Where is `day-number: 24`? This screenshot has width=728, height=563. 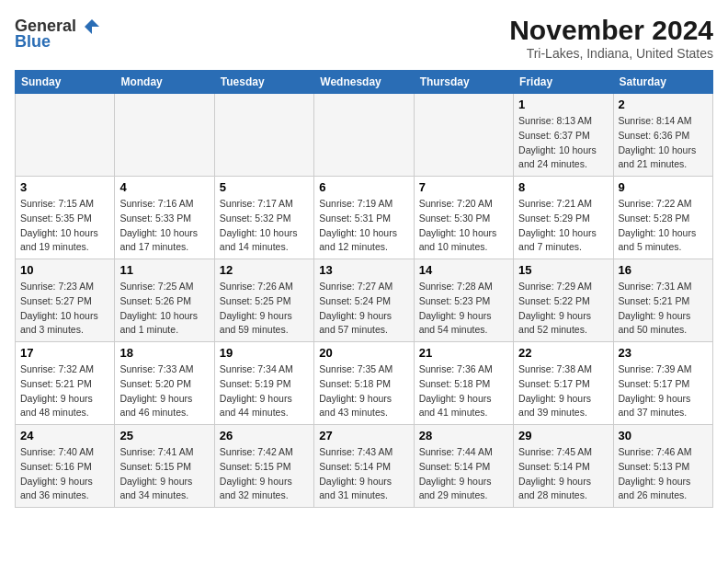 day-number: 24 is located at coordinates (64, 436).